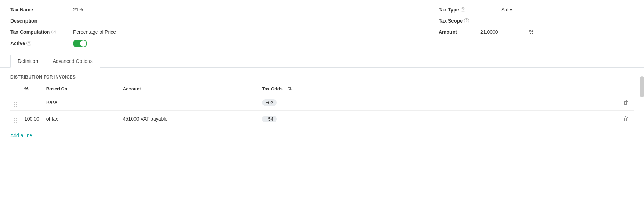  I want to click on amount-row: Amount 21.0000 %, so click(536, 32).